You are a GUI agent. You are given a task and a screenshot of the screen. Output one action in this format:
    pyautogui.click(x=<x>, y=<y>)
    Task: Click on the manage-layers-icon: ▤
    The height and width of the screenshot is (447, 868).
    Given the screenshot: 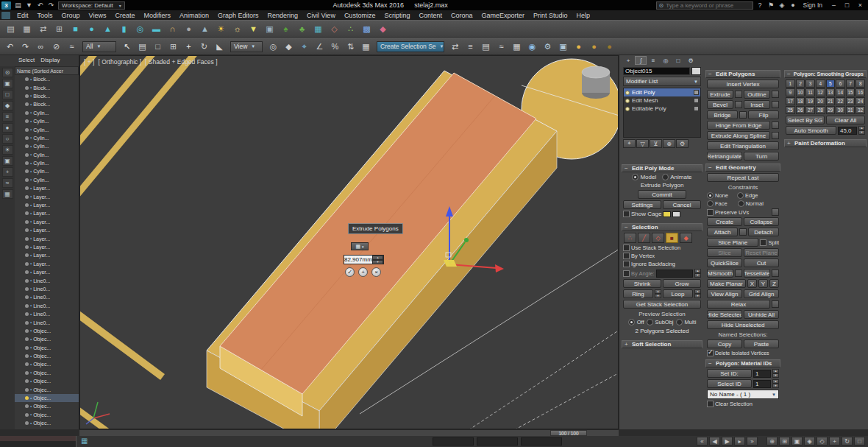 What is the action you would take?
    pyautogui.click(x=10, y=29)
    